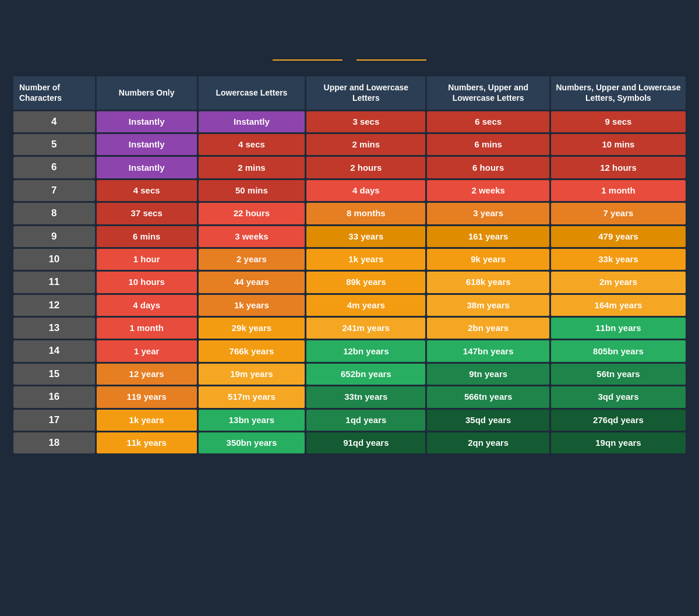  I want to click on row-cell: 2bn years, so click(488, 328).